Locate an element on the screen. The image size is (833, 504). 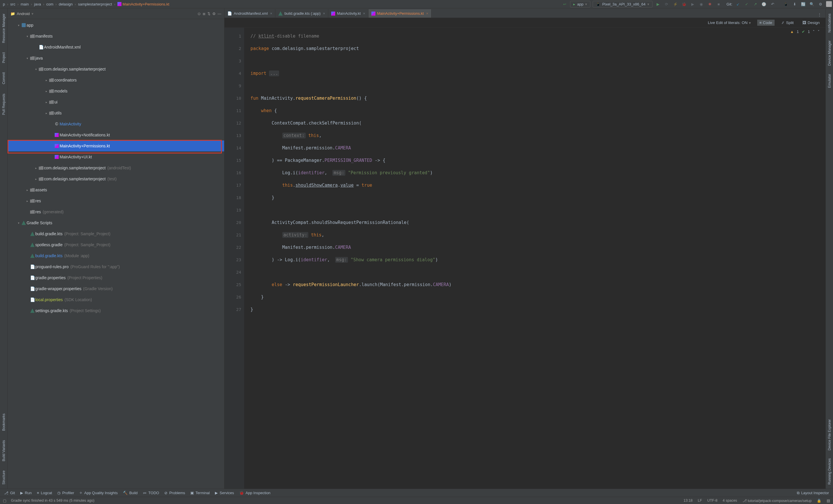
tree-java: ▾java is located at coordinates (116, 58).